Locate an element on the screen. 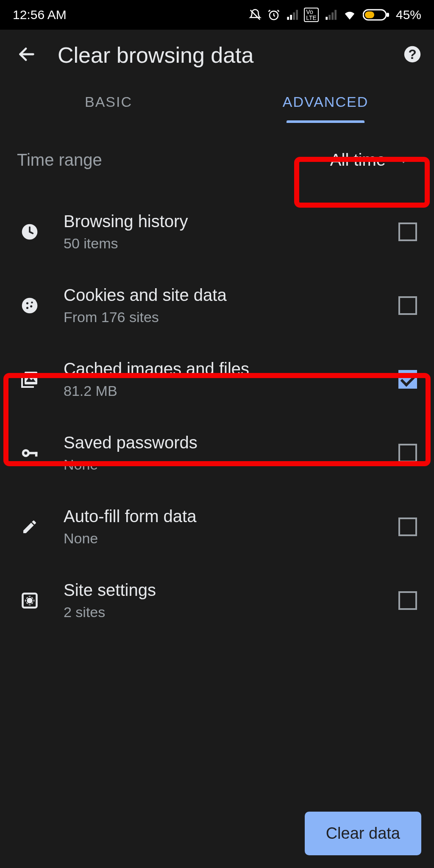 The width and height of the screenshot is (434, 868). status-bar: 12:56 AM VoLTE 45% is located at coordinates (217, 15).